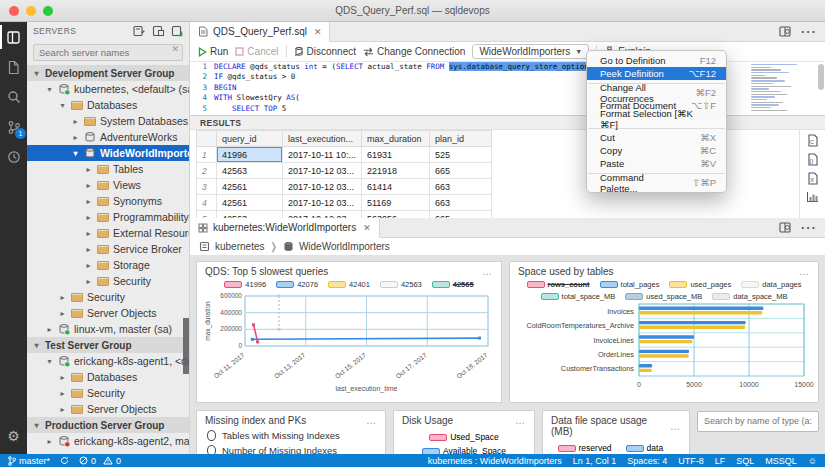  What do you see at coordinates (508, 88) in the screenshot?
I see `code-line: 3BEGIN` at bounding box center [508, 88].